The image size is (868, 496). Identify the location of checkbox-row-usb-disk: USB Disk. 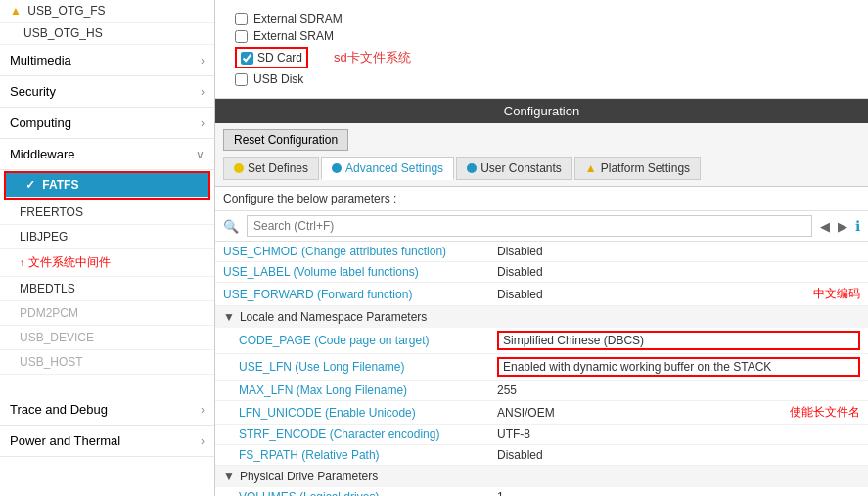
(542, 79).